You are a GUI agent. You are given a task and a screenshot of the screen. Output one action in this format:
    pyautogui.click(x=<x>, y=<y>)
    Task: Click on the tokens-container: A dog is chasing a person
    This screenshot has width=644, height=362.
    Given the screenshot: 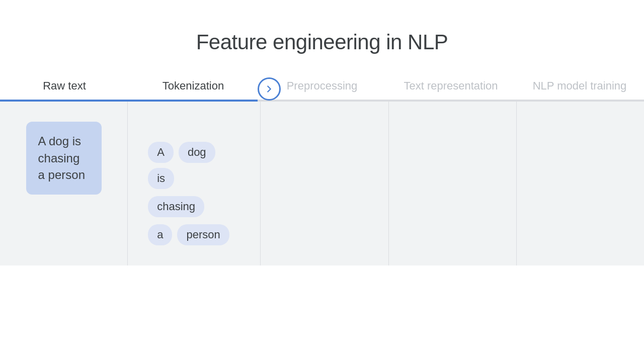 What is the action you would take?
    pyautogui.click(x=196, y=184)
    